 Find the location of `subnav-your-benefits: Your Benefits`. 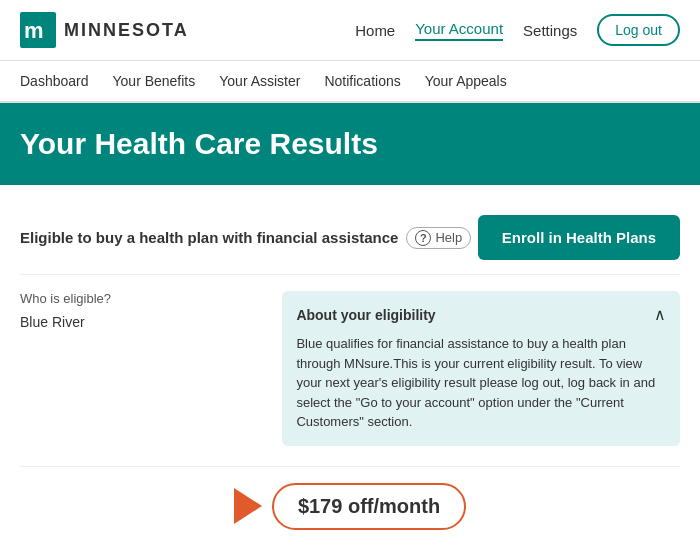

subnav-your-benefits: Your Benefits is located at coordinates (154, 81).